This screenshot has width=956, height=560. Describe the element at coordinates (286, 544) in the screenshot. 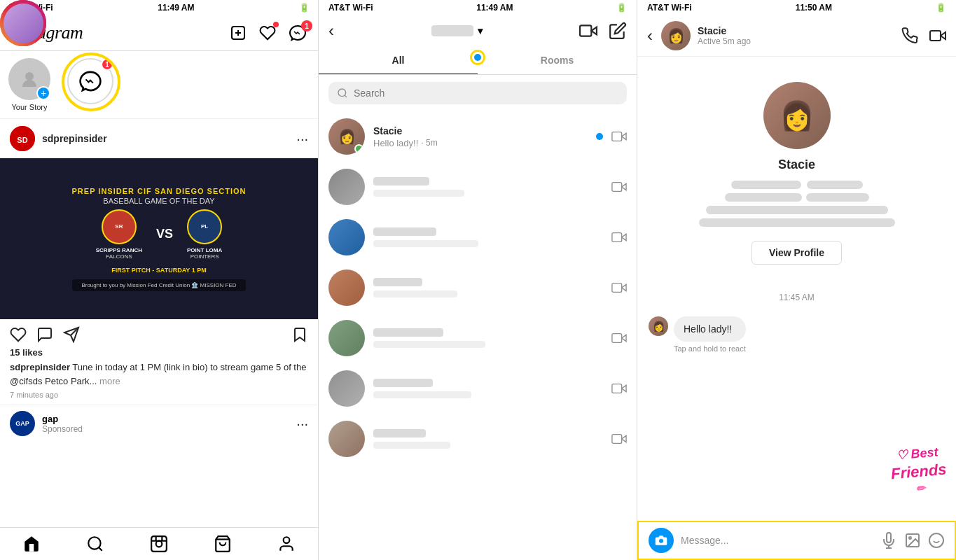

I see `profile-nav-button` at that location.